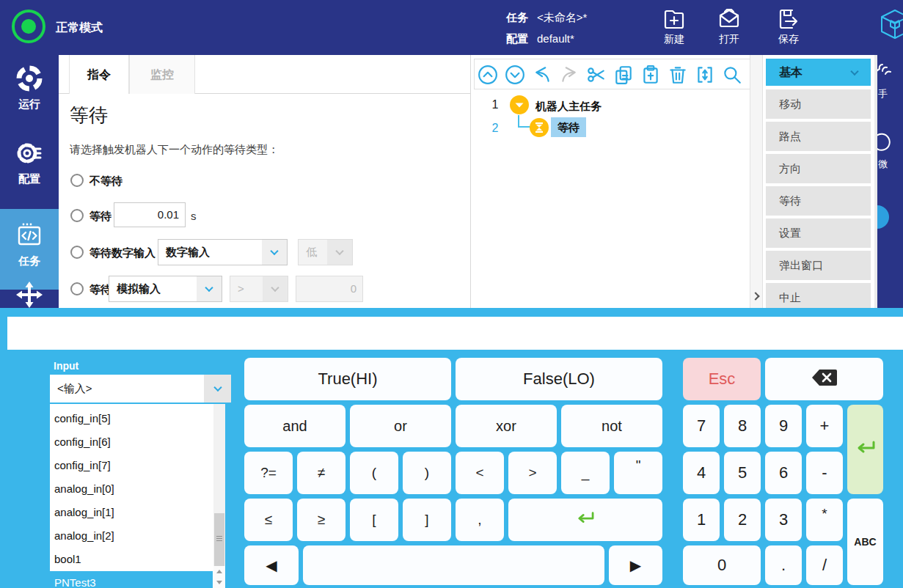 This screenshot has height=588, width=903. What do you see at coordinates (825, 565) in the screenshot?
I see `key-slash: /` at bounding box center [825, 565].